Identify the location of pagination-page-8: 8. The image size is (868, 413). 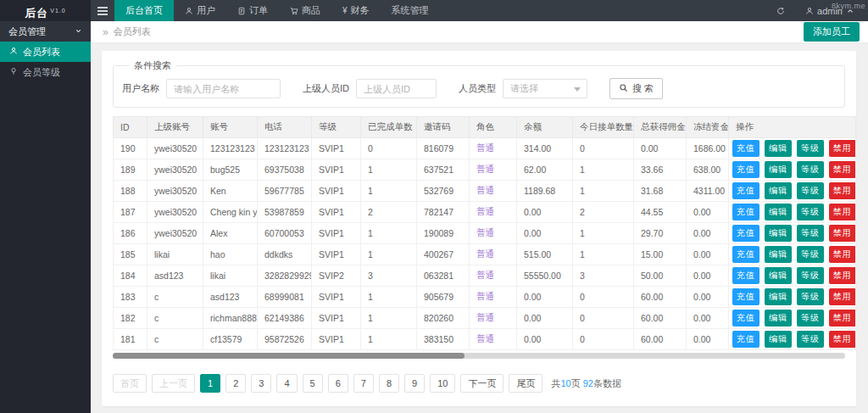
(389, 383).